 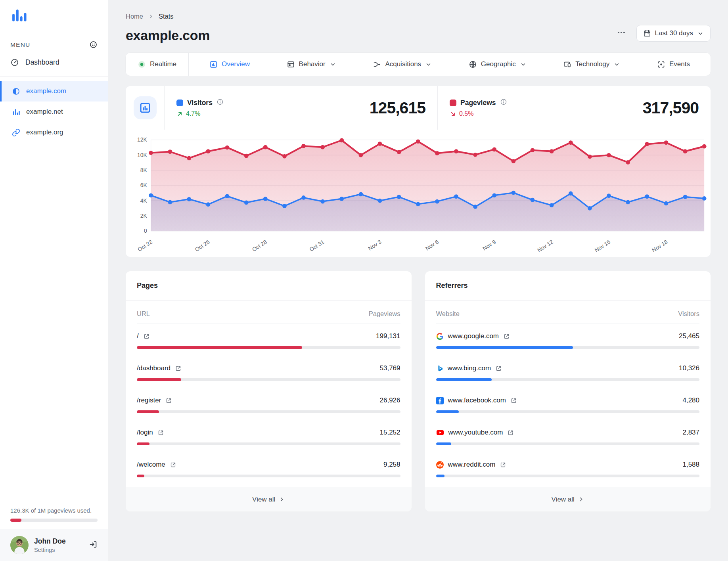 I want to click on table-row: www.reddit.com 1,588, so click(x=568, y=469).